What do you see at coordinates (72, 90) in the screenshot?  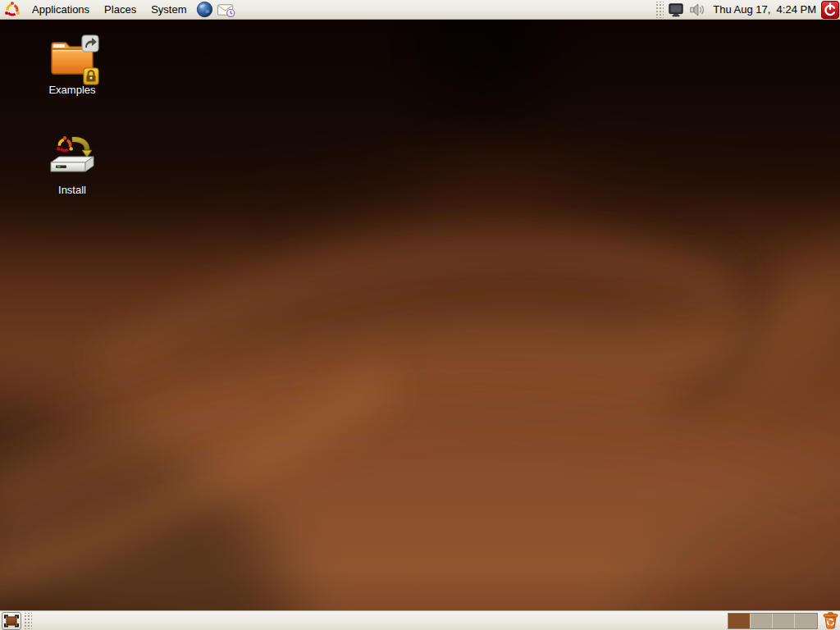 I see `desktop-icon-label: Examples` at bounding box center [72, 90].